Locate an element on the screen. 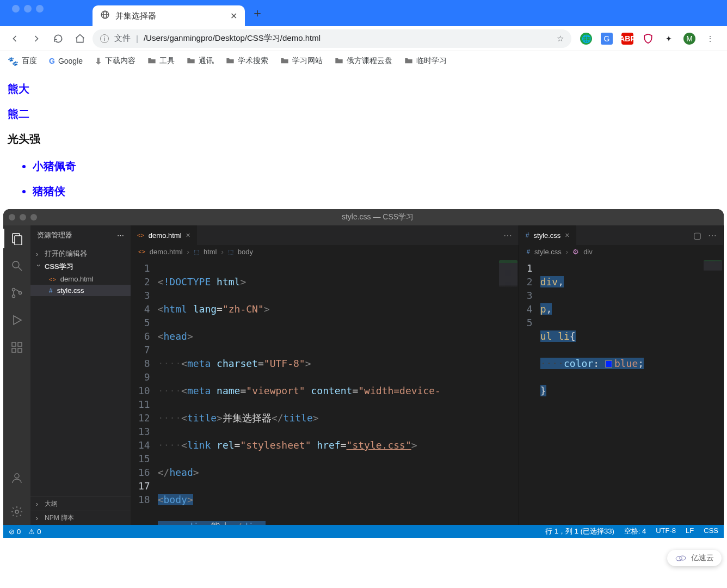  status-errors: ⊘0 is located at coordinates (15, 531).